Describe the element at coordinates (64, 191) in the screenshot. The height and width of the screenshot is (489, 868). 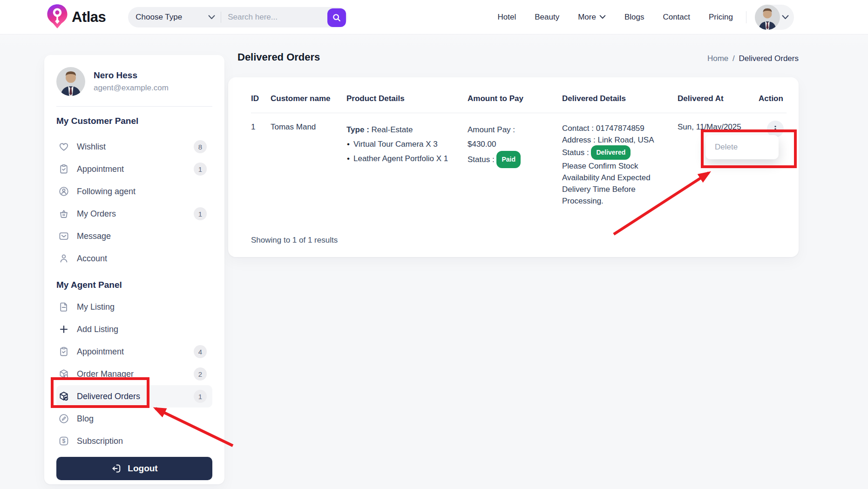
I see `user-circle-icon` at that location.